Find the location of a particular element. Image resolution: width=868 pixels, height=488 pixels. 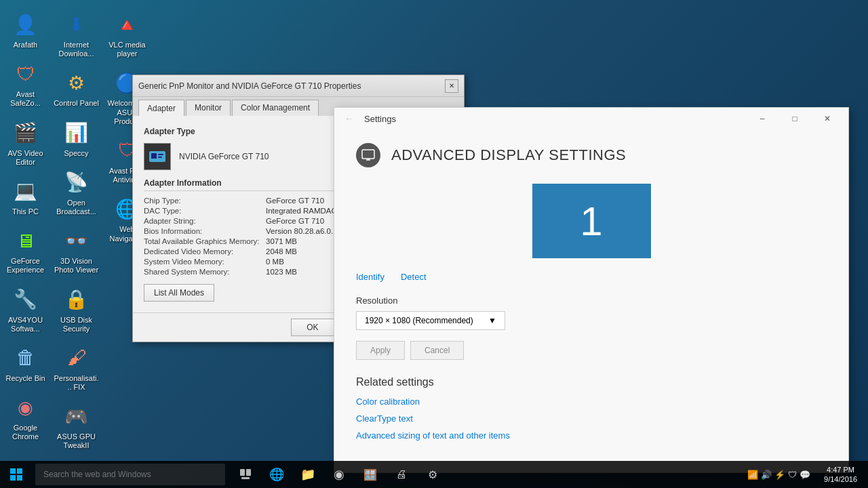

advanced-sizing-link: Advanced sizing of text and other items is located at coordinates (591, 435).